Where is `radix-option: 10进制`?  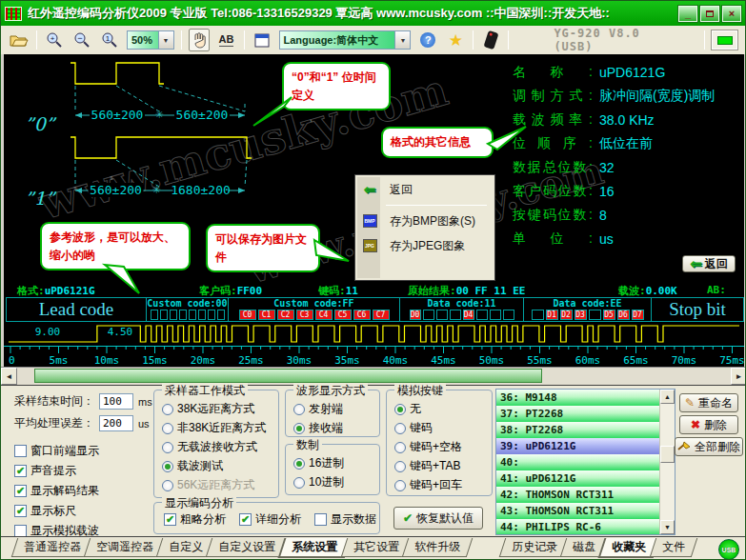 radix-option: 10进制 is located at coordinates (336, 482).